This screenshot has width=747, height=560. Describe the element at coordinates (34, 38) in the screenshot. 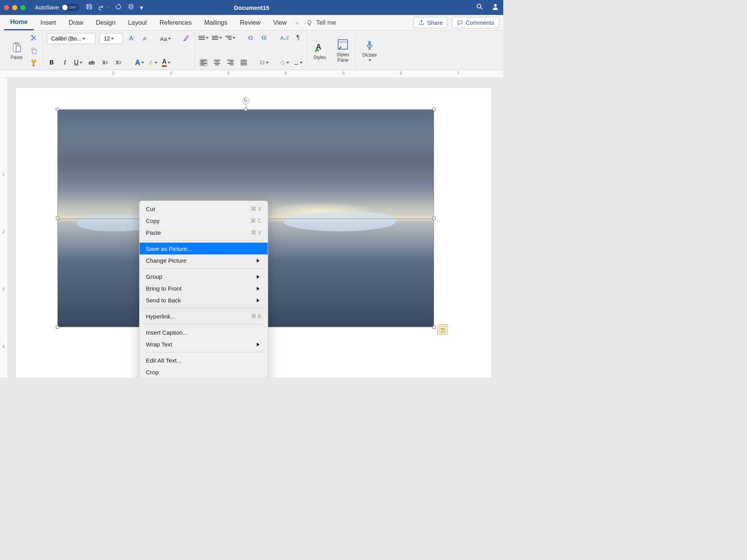

I see `cut-icon` at that location.